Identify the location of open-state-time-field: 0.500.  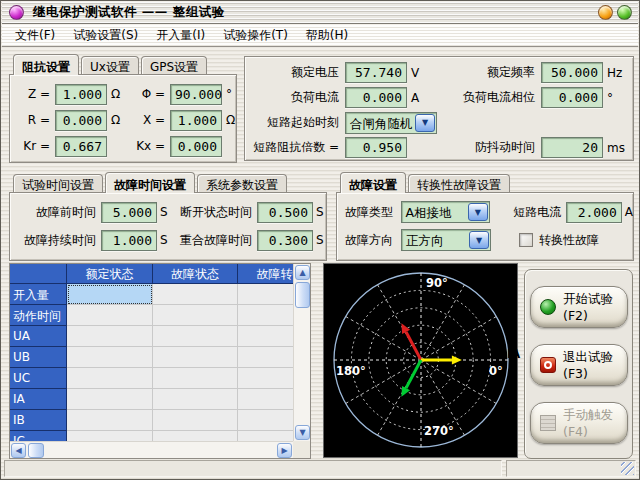
(285, 212).